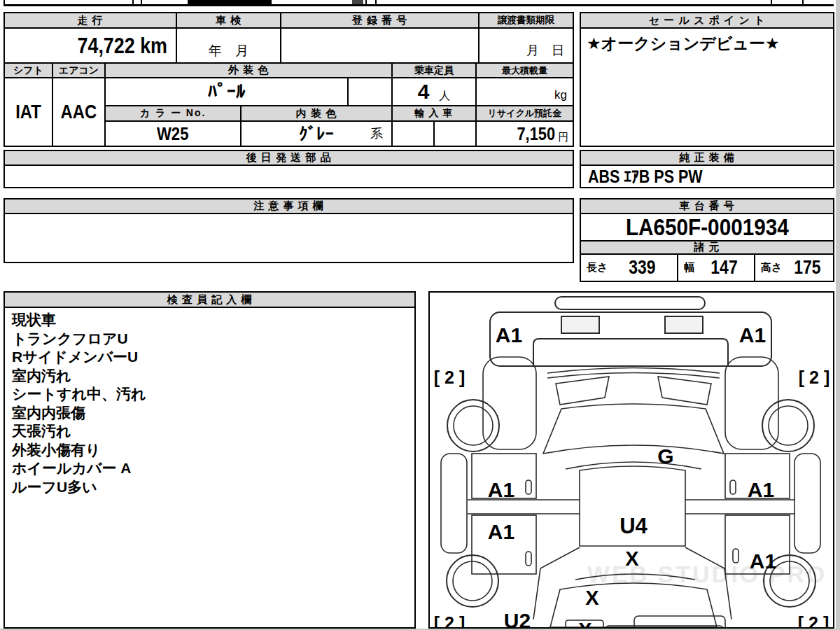  Describe the element at coordinates (316, 134) in the screenshot. I see `interior-color-text: ｸﾞﾚｰ` at that location.